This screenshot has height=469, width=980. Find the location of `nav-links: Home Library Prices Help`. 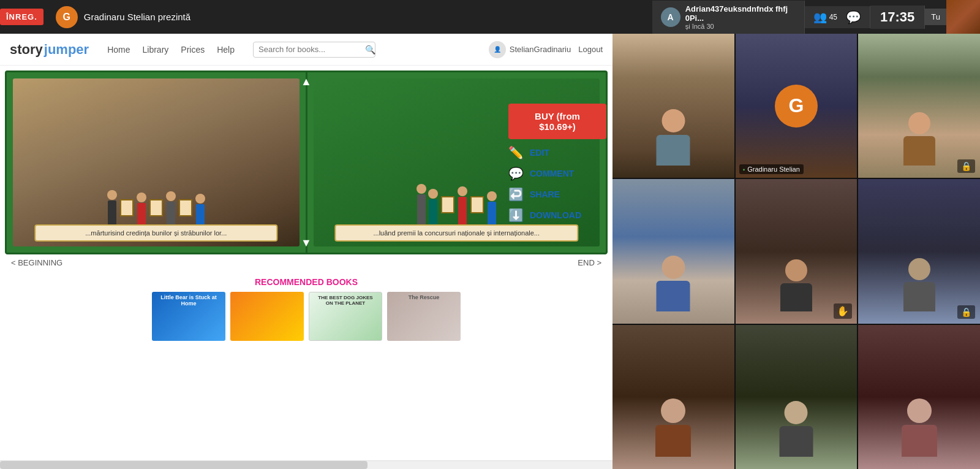

nav-links: Home Library Prices Help is located at coordinates (171, 50).